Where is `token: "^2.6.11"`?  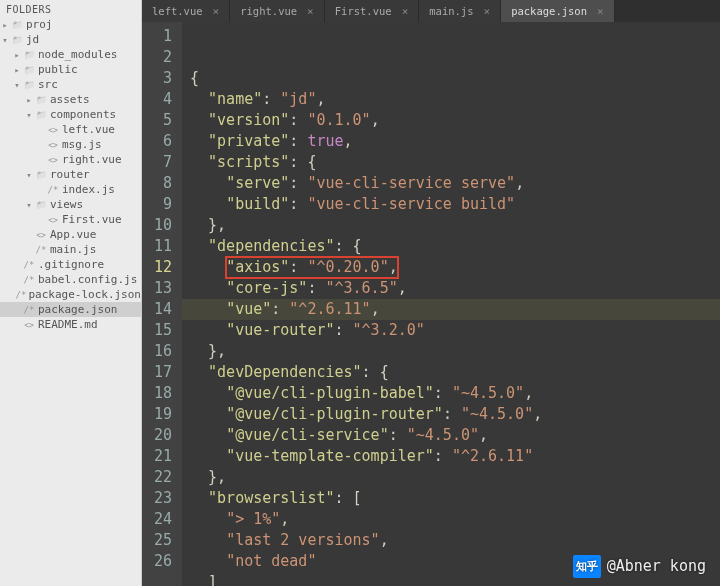
token: "^2.6.11" is located at coordinates (492, 456).